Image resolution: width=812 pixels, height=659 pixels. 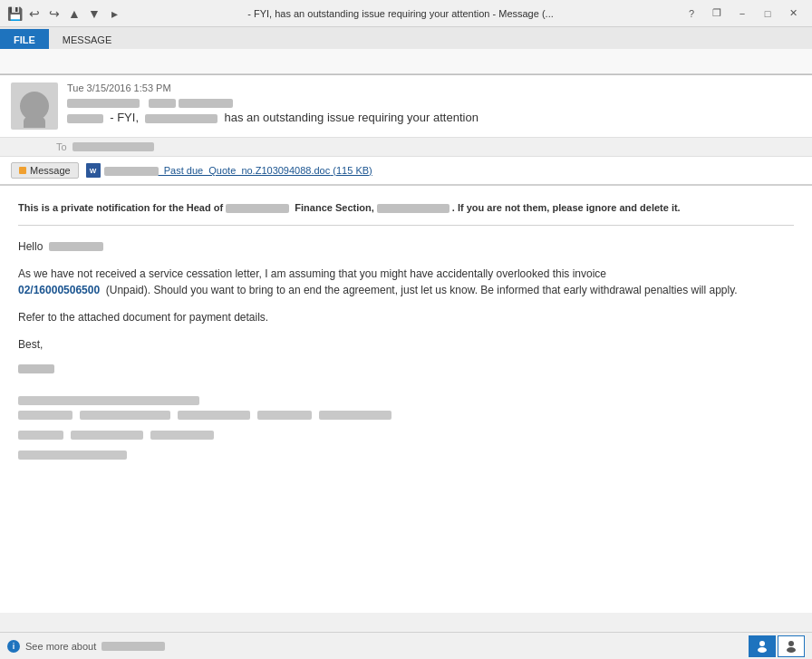 I want to click on footer-line-2d, so click(x=285, y=415).